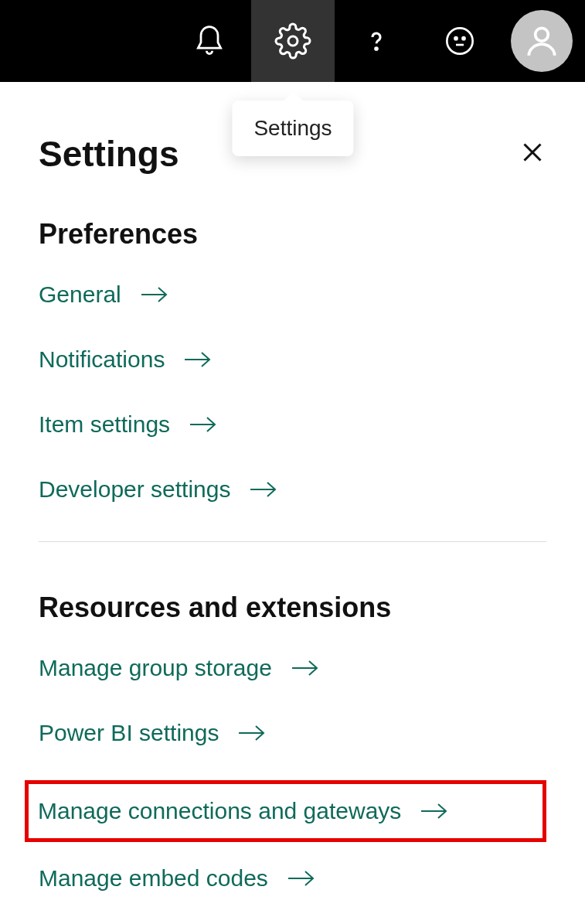  What do you see at coordinates (292, 128) in the screenshot?
I see `settings-tooltip: Settings` at bounding box center [292, 128].